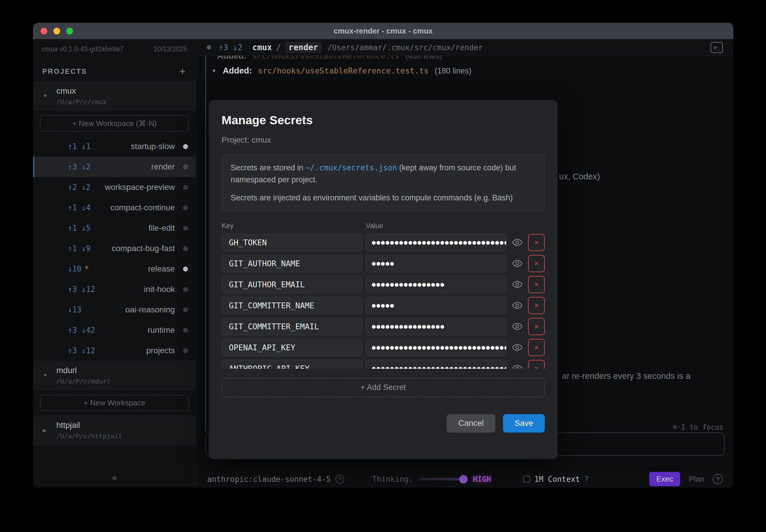 The width and height of the screenshot is (766, 532). Describe the element at coordinates (697, 479) in the screenshot. I see `plan-mode-button: Plan` at that location.